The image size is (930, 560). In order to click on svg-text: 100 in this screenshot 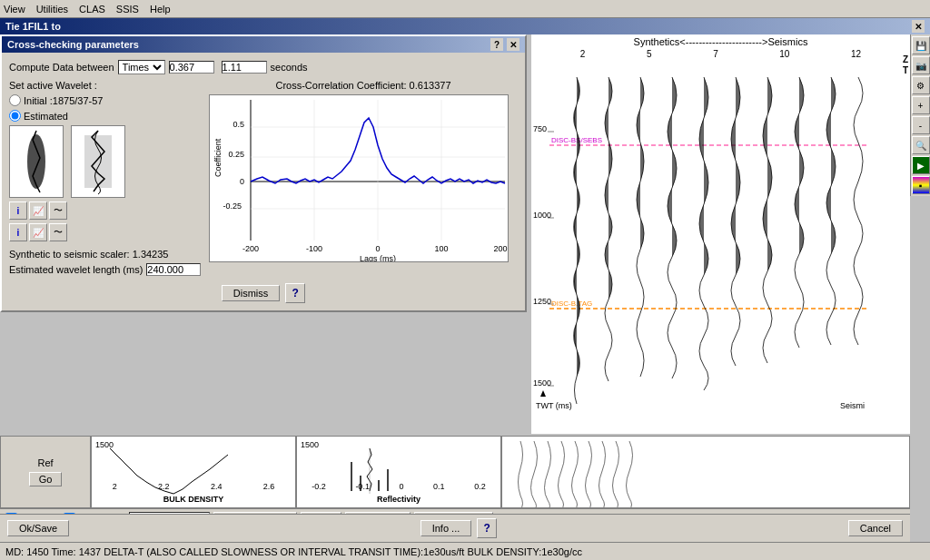, I will do `click(441, 249)`.